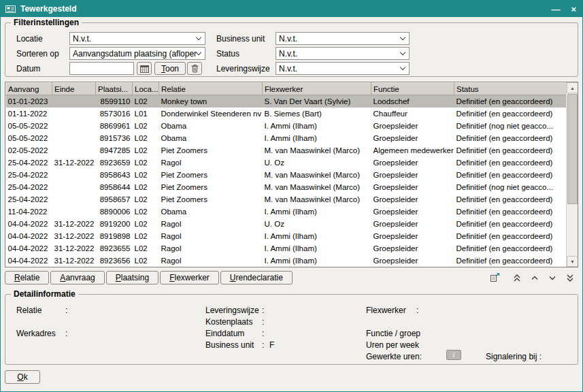 This screenshot has width=583, height=392. I want to click on arrow-up-icon: ▲, so click(573, 88).